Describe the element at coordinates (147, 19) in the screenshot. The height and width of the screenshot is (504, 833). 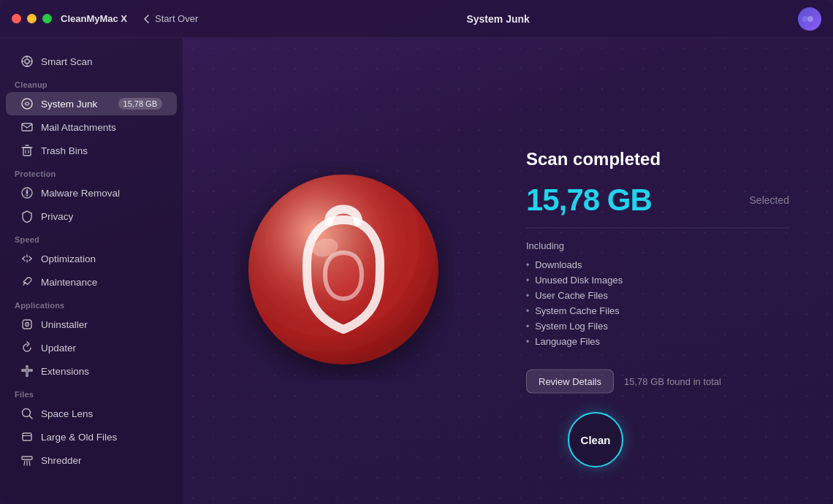
I see `chevron-left-icon` at that location.